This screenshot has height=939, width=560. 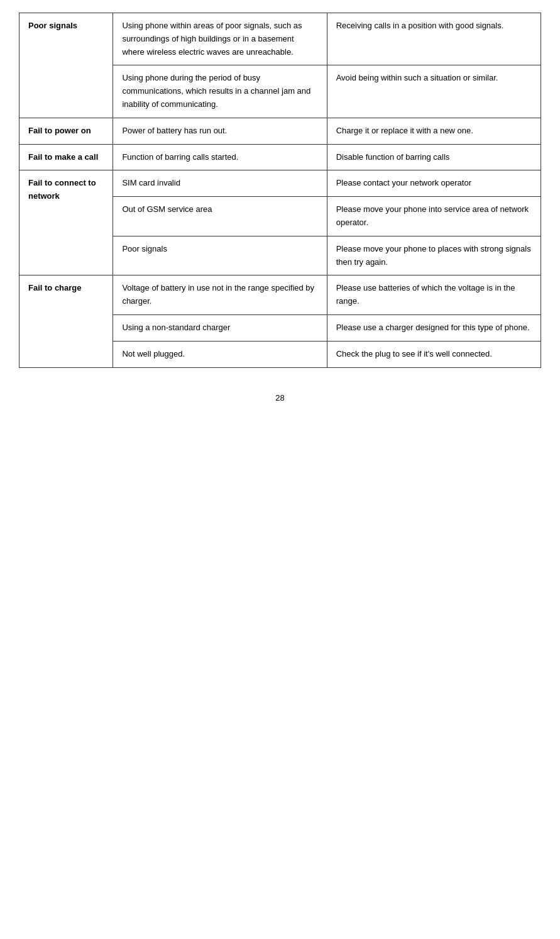 What do you see at coordinates (220, 39) in the screenshot?
I see `cause-cell: Using phone within areas of poor signals…` at bounding box center [220, 39].